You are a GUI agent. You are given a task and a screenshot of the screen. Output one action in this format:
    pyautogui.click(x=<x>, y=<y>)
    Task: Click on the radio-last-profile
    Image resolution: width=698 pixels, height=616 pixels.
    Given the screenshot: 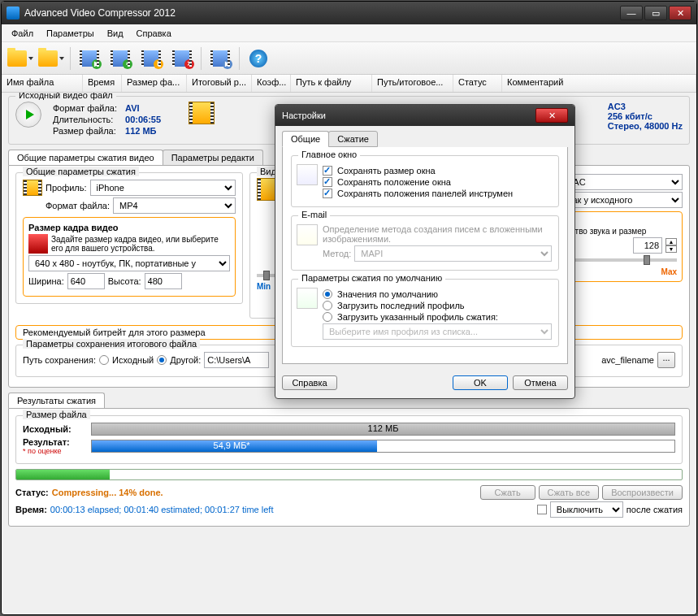 What is the action you would take?
    pyautogui.click(x=327, y=306)
    